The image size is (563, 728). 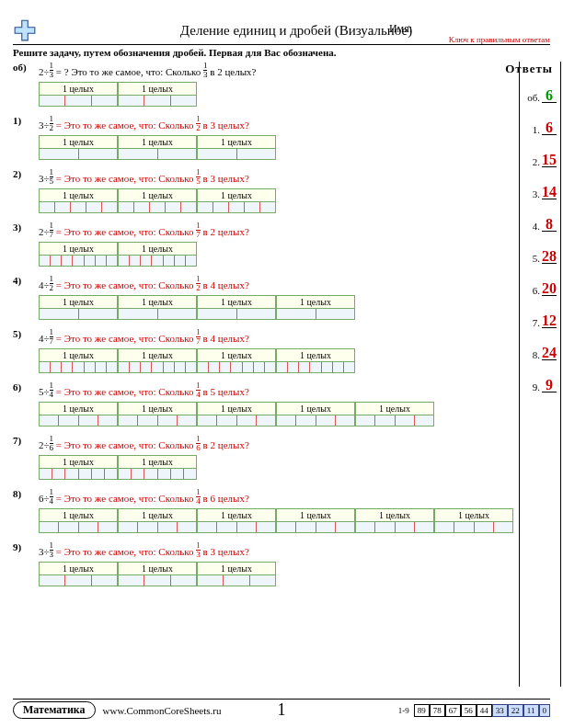 What do you see at coordinates (549, 256) in the screenshot?
I see `answer-line: 28` at bounding box center [549, 256].